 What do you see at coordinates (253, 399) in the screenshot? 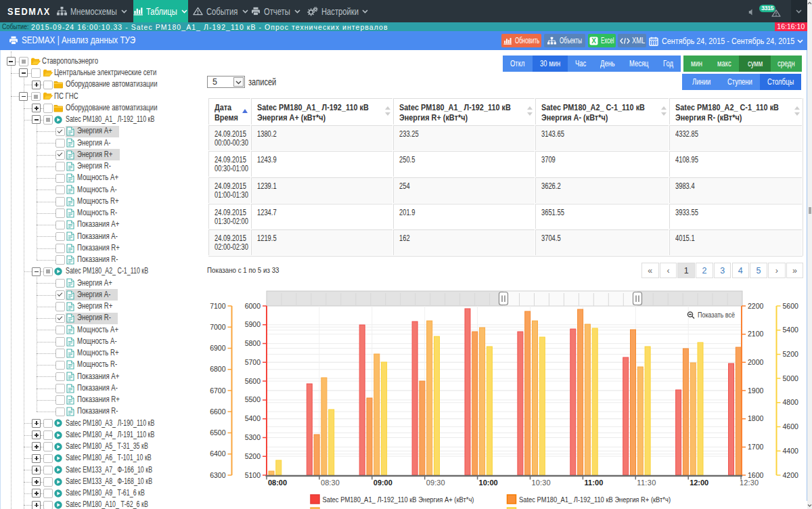
I see `svg-text: 5500` at bounding box center [253, 399].